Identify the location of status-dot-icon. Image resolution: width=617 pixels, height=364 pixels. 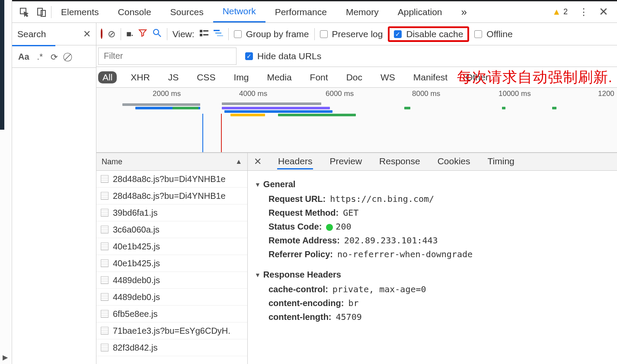
(329, 227).